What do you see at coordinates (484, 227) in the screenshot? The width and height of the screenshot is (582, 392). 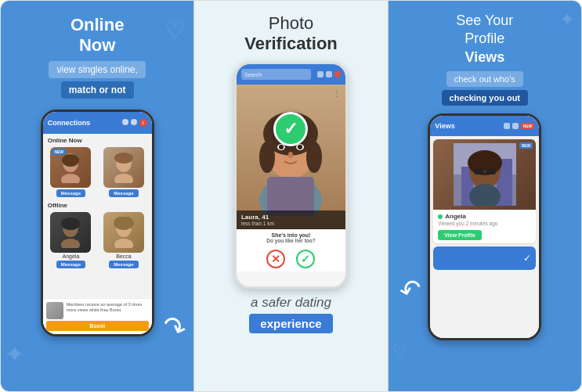 I see `views-screen: Views NEW` at bounding box center [484, 227].